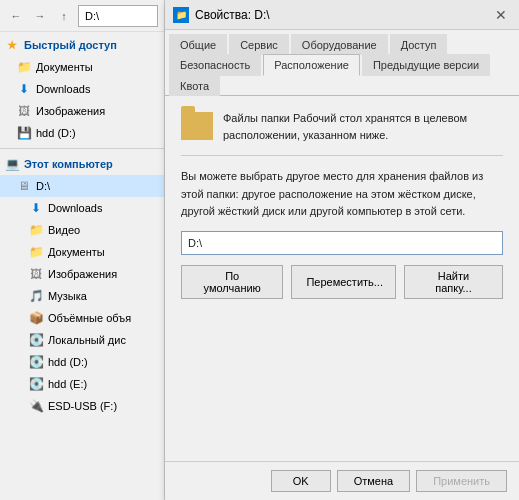 The image size is (519, 500). Describe the element at coordinates (301, 481) in the screenshot. I see `ok-button: OK` at that location.